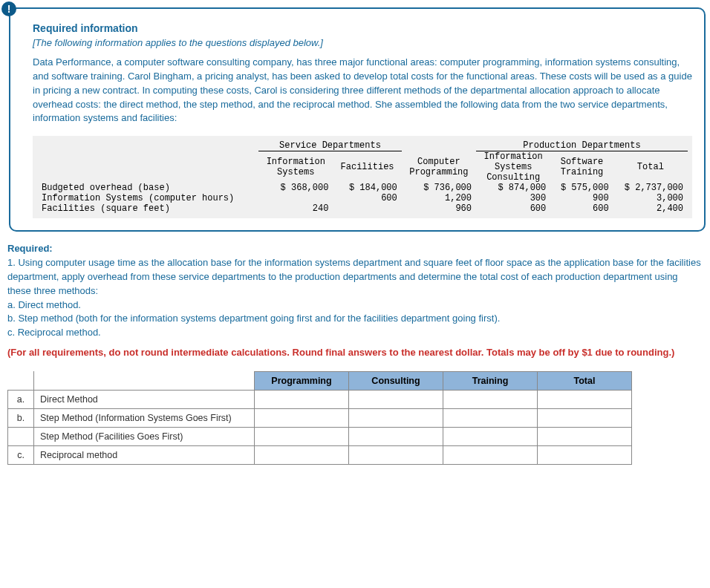  Describe the element at coordinates (54, 333) in the screenshot. I see `required-c: c. Reciprocal method.` at that location.